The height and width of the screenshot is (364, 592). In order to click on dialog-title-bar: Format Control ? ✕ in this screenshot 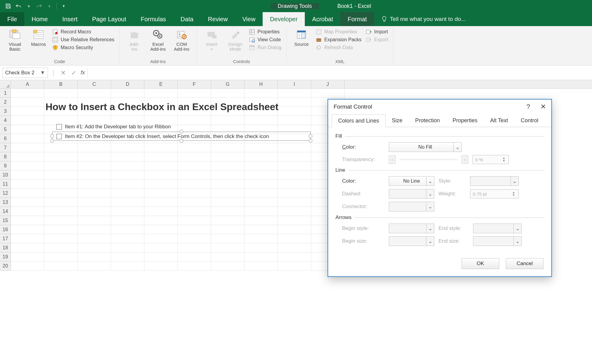, I will do `click(440, 107)`.